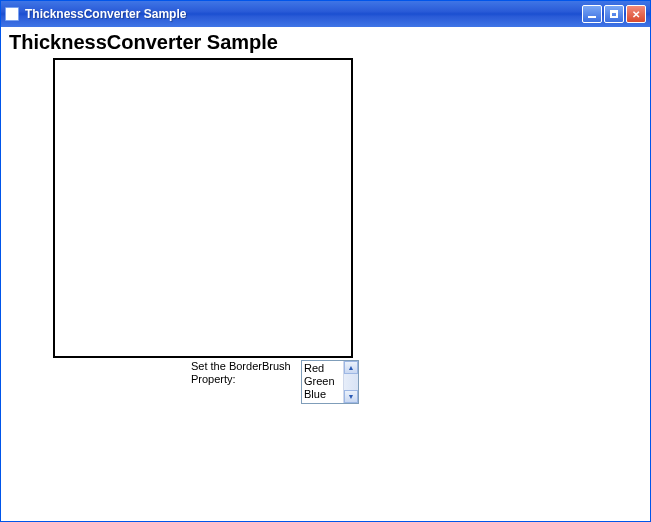 The image size is (651, 522). I want to click on window-controls: ✕, so click(614, 14).